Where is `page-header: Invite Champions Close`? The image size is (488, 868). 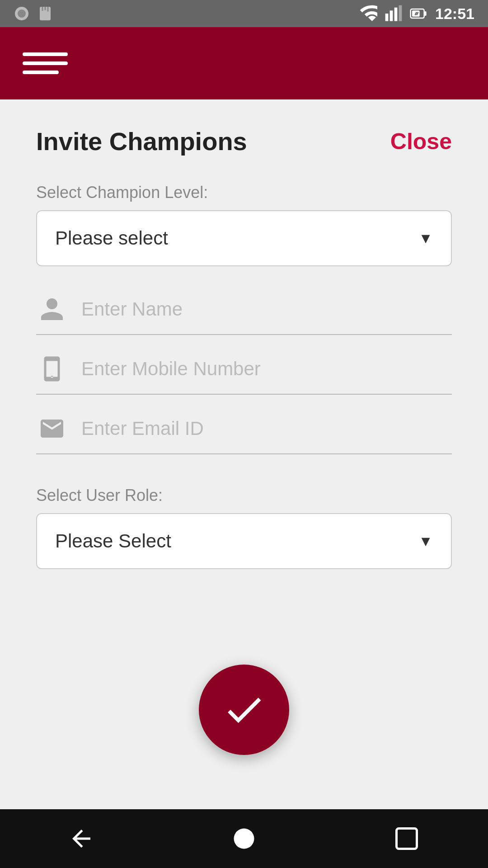
page-header: Invite Champions Close is located at coordinates (244, 141).